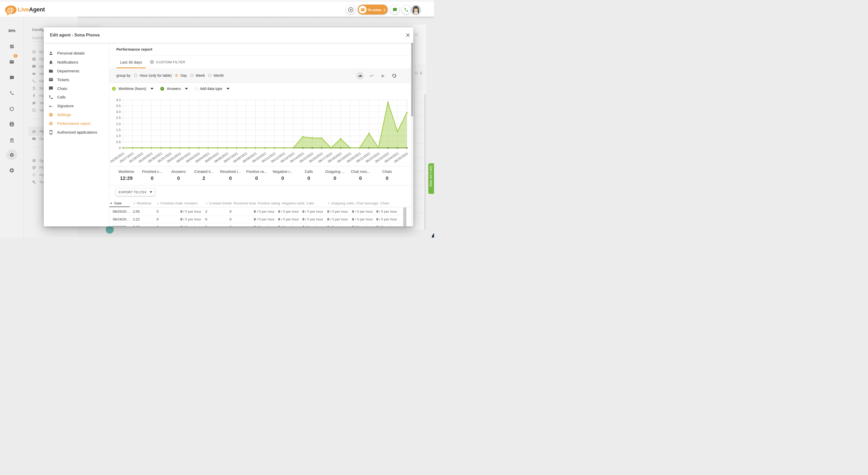 The width and height of the screenshot is (868, 475). Describe the element at coordinates (118, 142) in the screenshot. I see `svg-text: 0.5` at that location.